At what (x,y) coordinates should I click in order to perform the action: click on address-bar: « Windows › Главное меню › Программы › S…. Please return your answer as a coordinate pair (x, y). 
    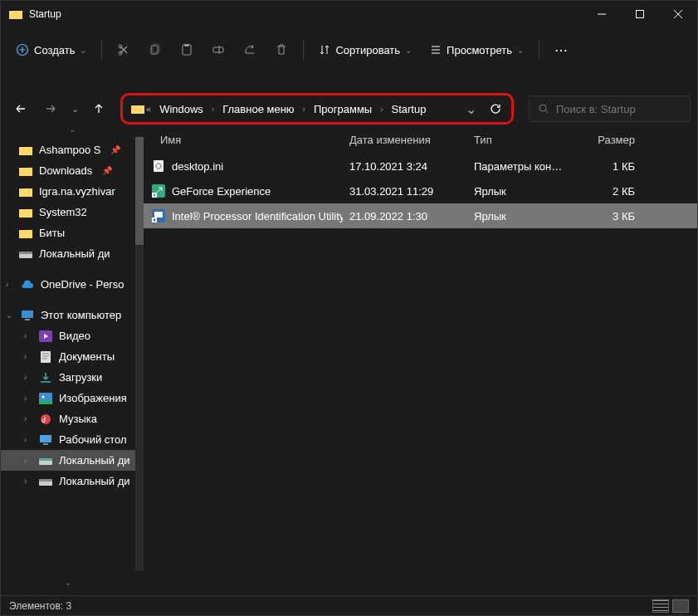
    Looking at the image, I should click on (317, 109).